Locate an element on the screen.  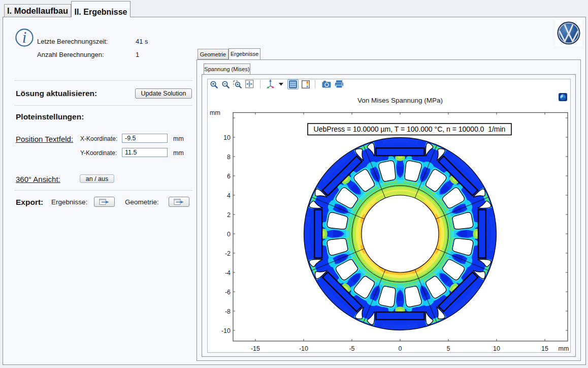
svg-text: 6 is located at coordinates (228, 176).